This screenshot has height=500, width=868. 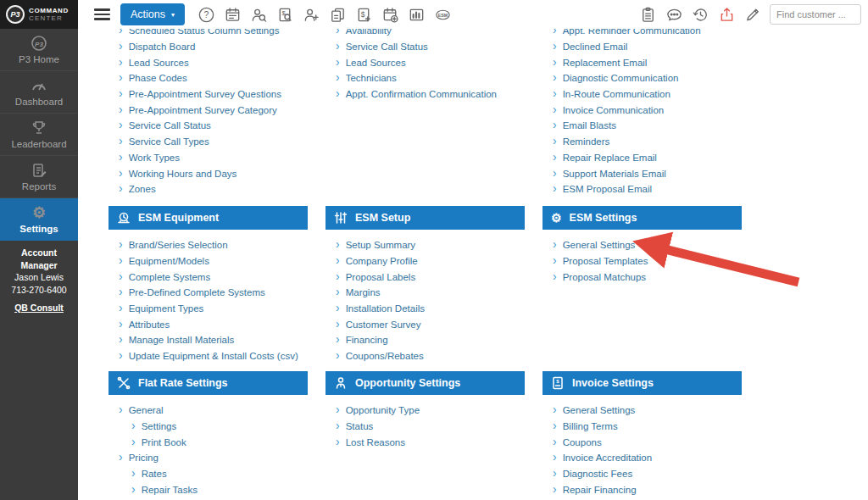 I want to click on settings-link: General, so click(x=214, y=410).